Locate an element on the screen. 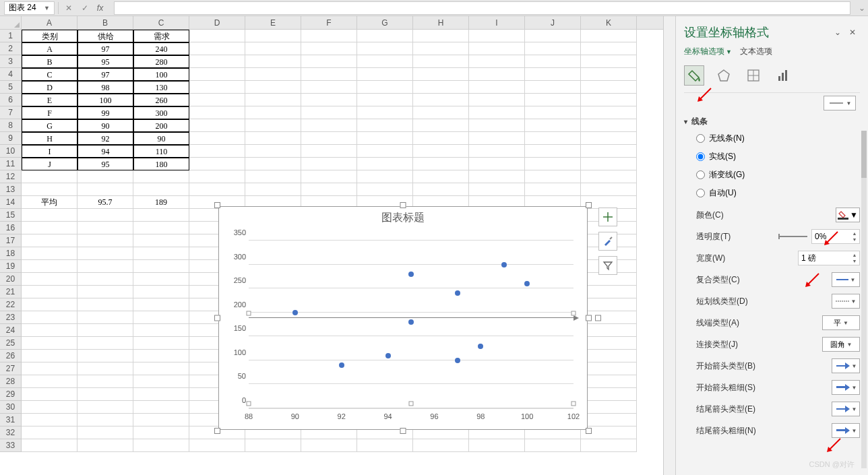 The height and width of the screenshot is (475, 868). cell: E is located at coordinates (50, 100).